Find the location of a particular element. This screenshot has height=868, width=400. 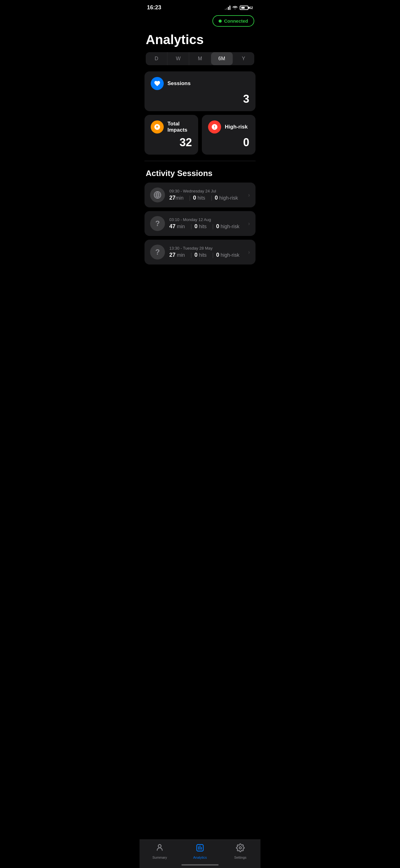

period-btn-d: D is located at coordinates (157, 59).